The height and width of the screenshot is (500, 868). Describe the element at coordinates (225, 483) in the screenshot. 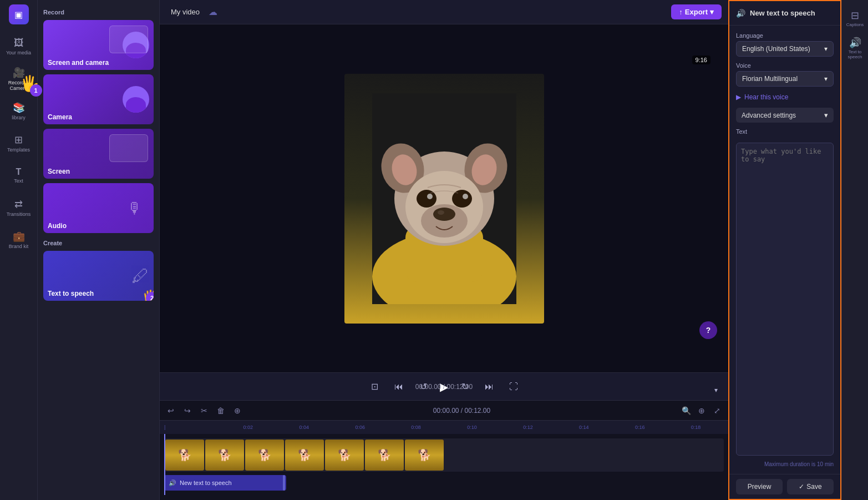

I see `tts-clip: 🔊 New text to speech` at that location.